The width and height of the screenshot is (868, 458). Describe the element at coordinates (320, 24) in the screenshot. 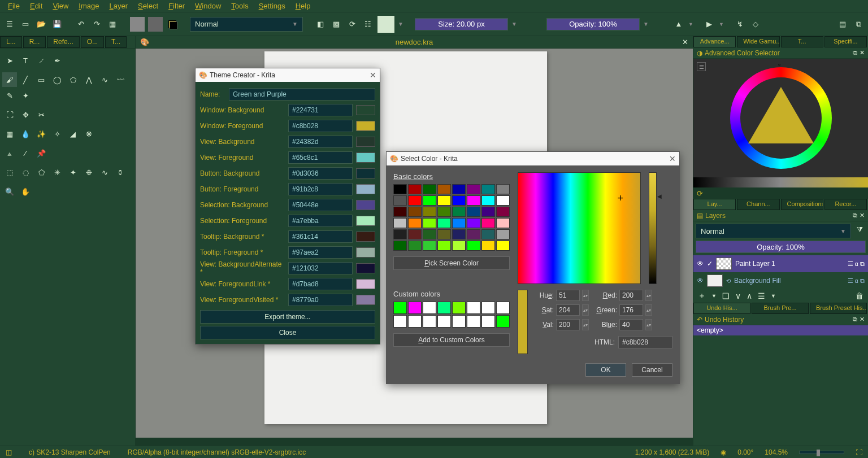

I see `eraser-icon: ◧` at that location.